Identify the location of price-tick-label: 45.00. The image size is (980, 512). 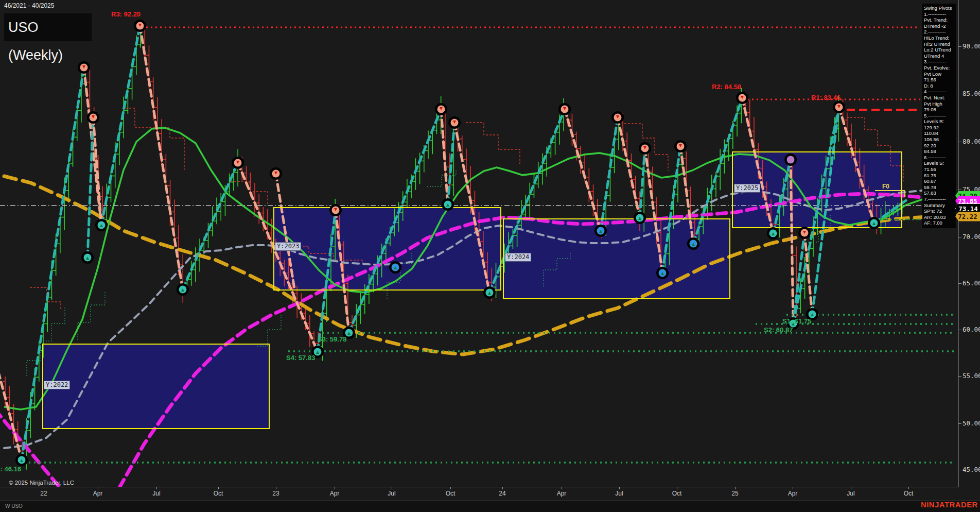
(971, 470).